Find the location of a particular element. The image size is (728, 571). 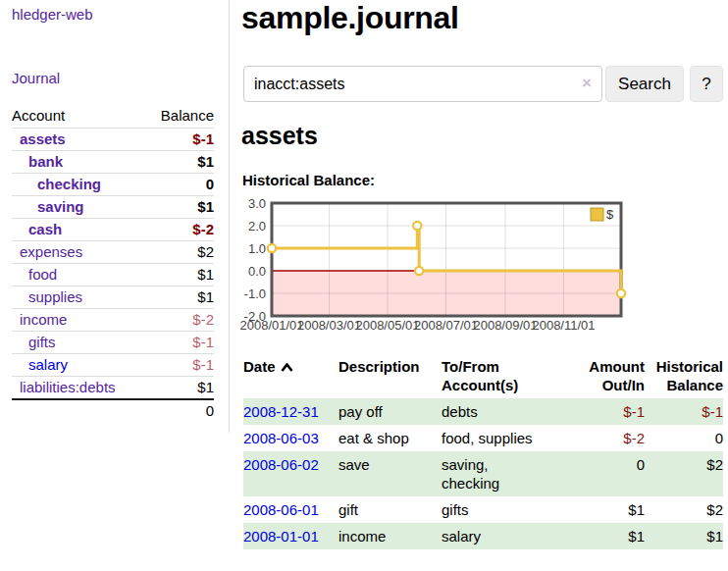

account-balance: $-1 is located at coordinates (176, 343).